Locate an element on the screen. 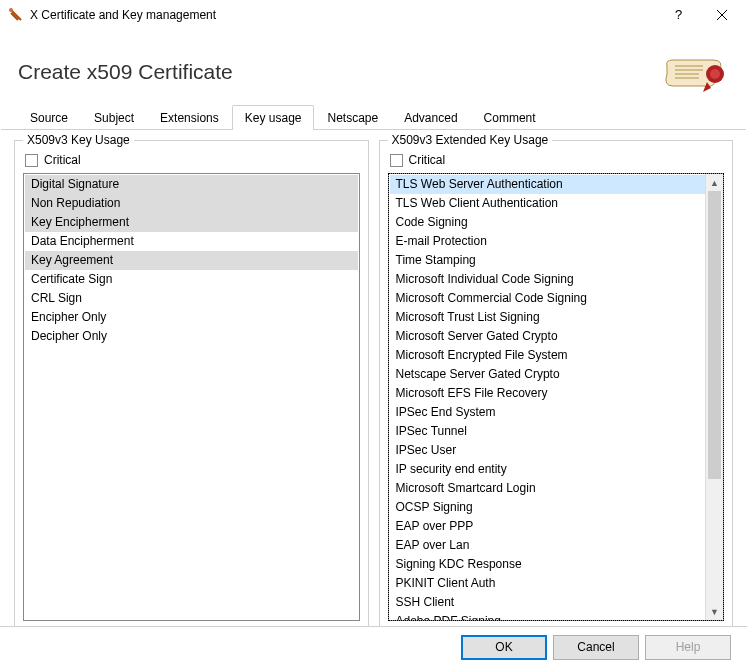 Image resolution: width=747 pixels, height=667 pixels. dialog-footer: OK Cancel Help is located at coordinates (374, 646).